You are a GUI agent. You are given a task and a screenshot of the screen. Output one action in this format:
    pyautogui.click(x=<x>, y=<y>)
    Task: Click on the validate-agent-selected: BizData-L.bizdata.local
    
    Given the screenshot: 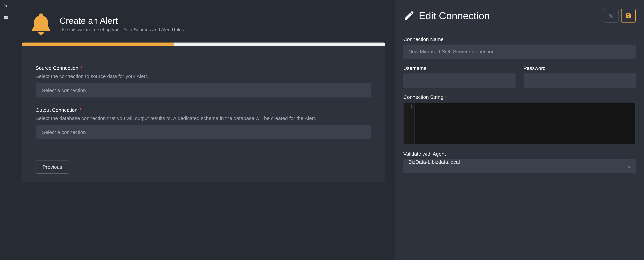 What is the action you would take?
    pyautogui.click(x=434, y=162)
    